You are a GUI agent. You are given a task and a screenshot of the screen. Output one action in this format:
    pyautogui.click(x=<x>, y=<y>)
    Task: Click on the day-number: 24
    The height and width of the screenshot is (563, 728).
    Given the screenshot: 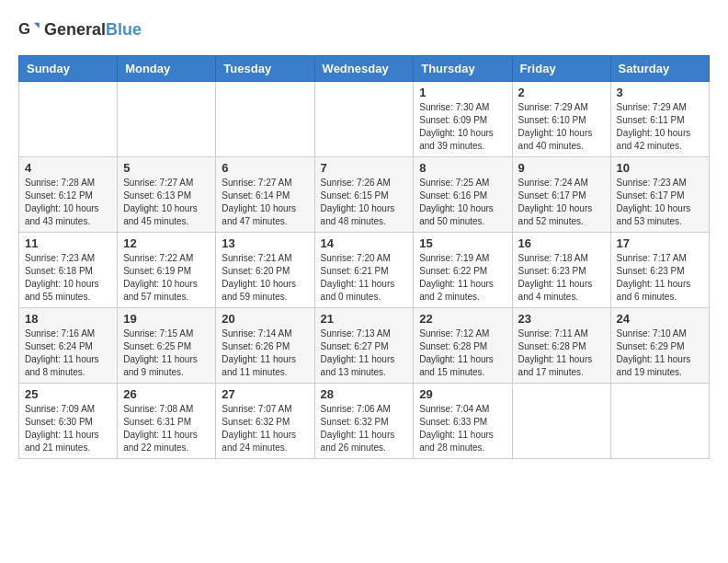 What is the action you would take?
    pyautogui.click(x=660, y=318)
    